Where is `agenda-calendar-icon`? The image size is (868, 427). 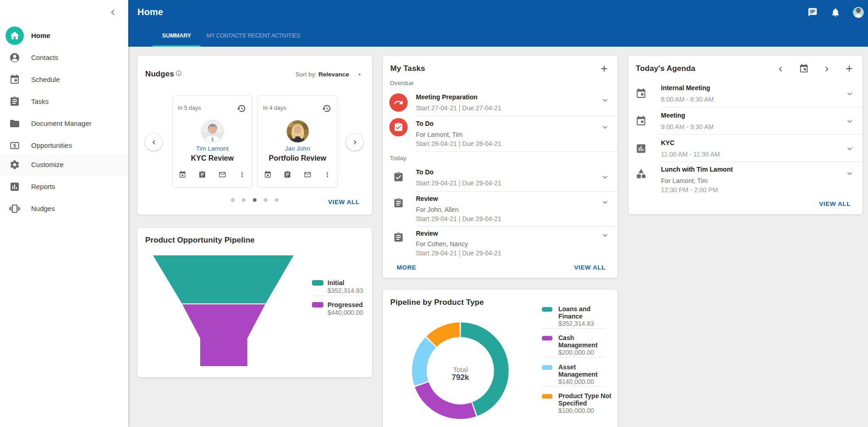
agenda-calendar-icon is located at coordinates (804, 69).